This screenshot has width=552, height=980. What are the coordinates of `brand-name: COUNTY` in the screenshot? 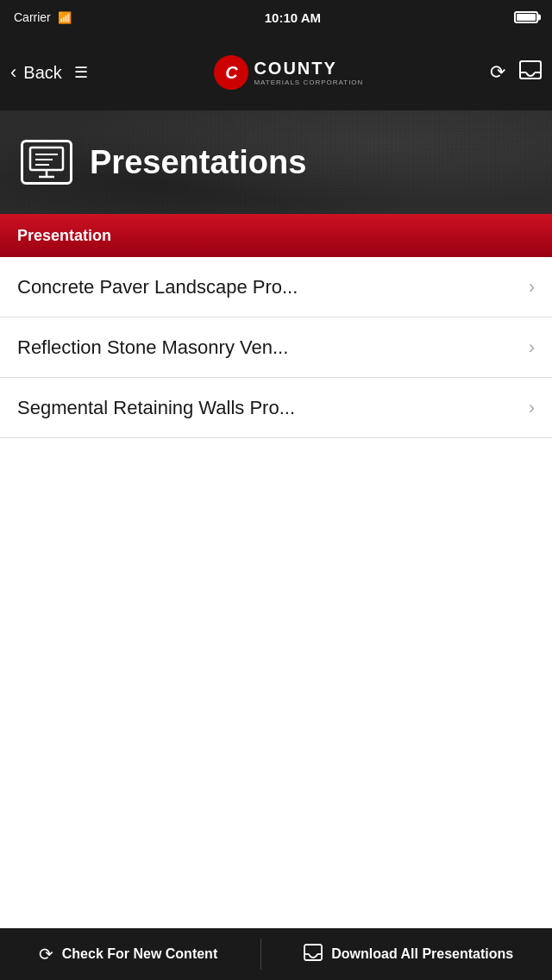 It's located at (309, 69).